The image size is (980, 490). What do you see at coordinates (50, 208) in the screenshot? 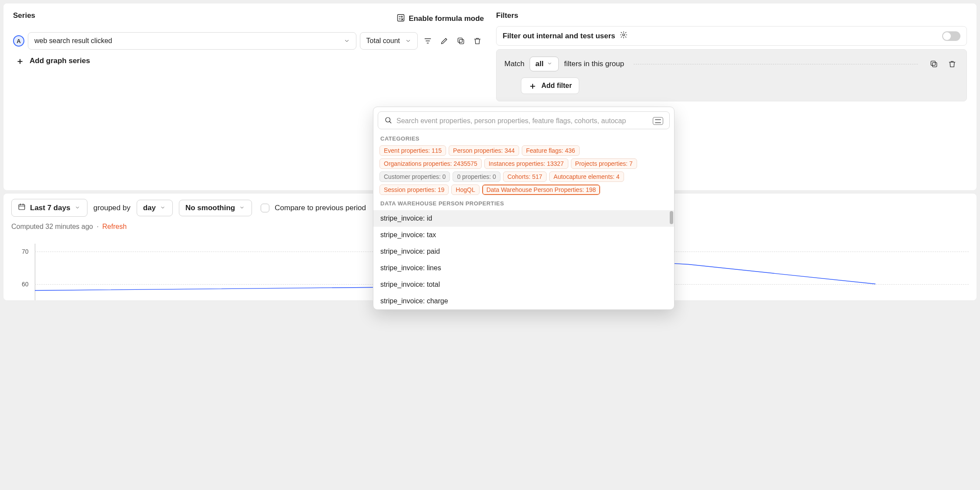
I see `date-range-label: Last 7 days` at bounding box center [50, 208].